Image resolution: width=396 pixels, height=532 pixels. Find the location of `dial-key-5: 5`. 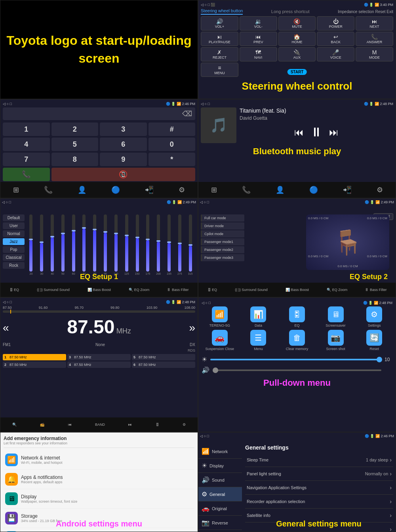

dial-key-5: 5 is located at coordinates (75, 144).